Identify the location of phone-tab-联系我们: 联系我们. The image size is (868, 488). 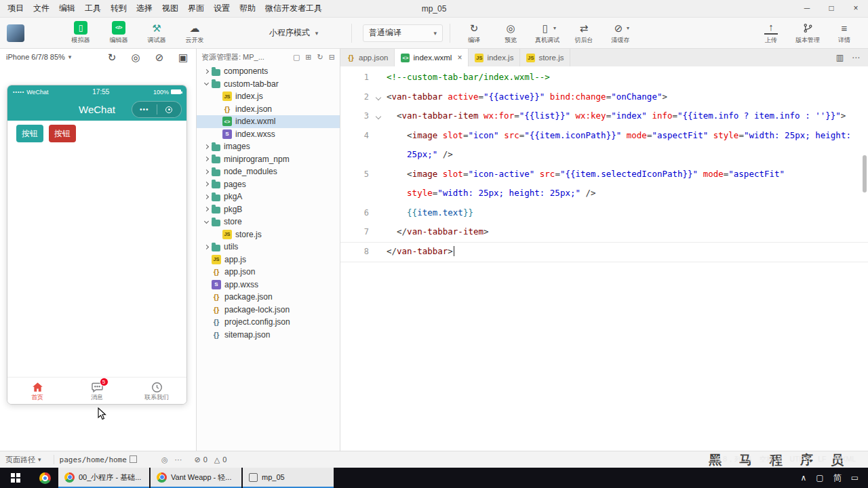
(157, 390).